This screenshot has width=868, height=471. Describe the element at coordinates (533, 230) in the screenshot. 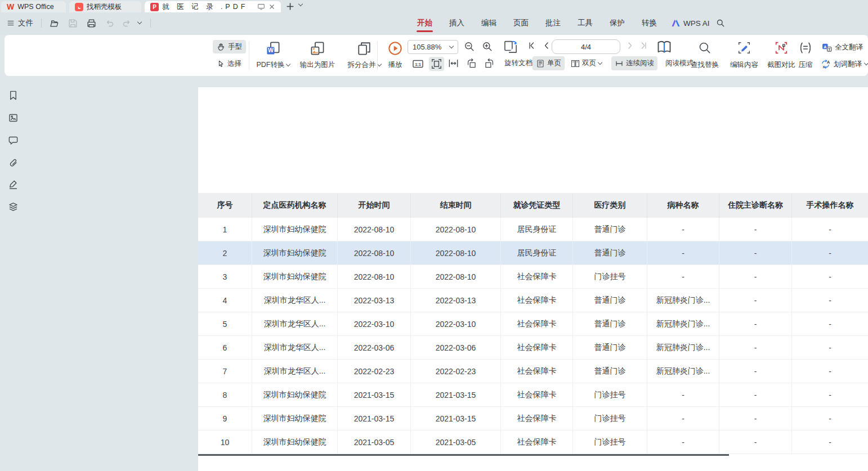

I see `table-row: 1深圳市妇幼保健院2022-08-102022-08-10居民身份证普通门诊--…` at that location.